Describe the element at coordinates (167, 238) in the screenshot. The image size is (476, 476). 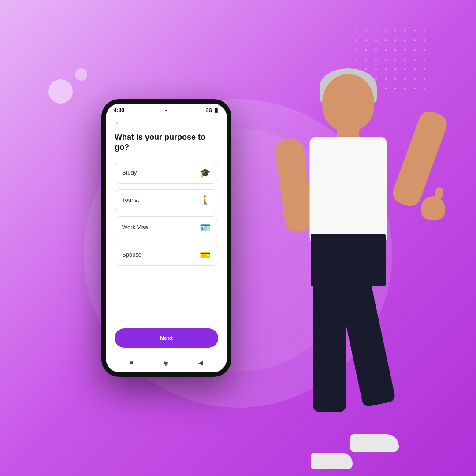
I see `phone-screen: 4:30 ··· 5G ▐▌ ← What is your purpose to…` at that location.